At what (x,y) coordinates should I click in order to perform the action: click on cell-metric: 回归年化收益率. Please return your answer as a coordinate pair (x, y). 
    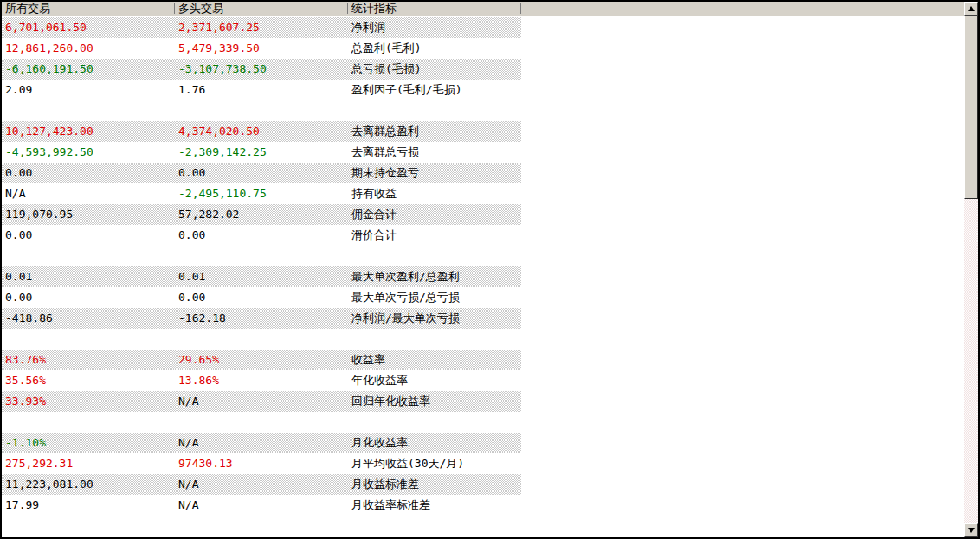
    Looking at the image, I should click on (435, 401).